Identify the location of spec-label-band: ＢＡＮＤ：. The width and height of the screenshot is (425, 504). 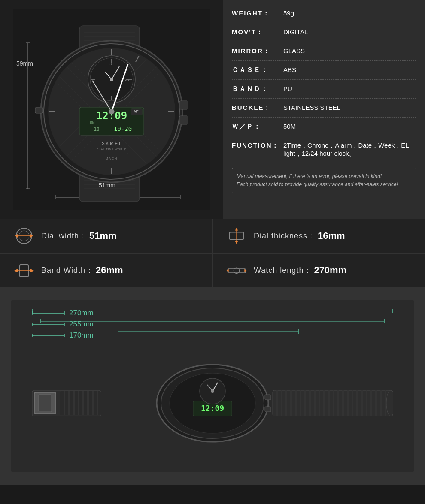
(258, 89).